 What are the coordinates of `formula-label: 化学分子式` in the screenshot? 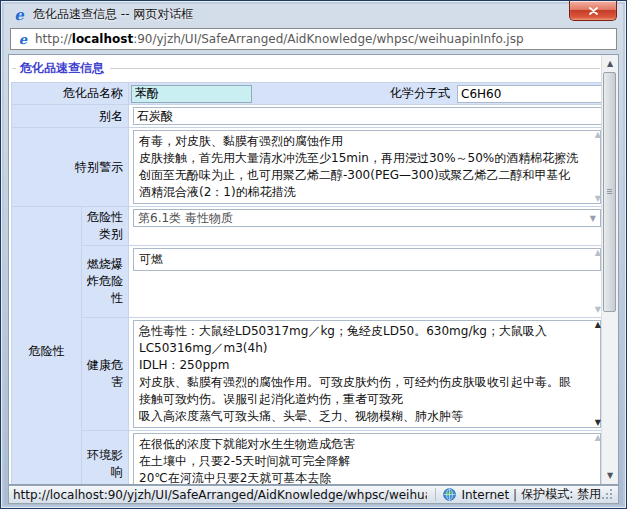 It's located at (354, 94).